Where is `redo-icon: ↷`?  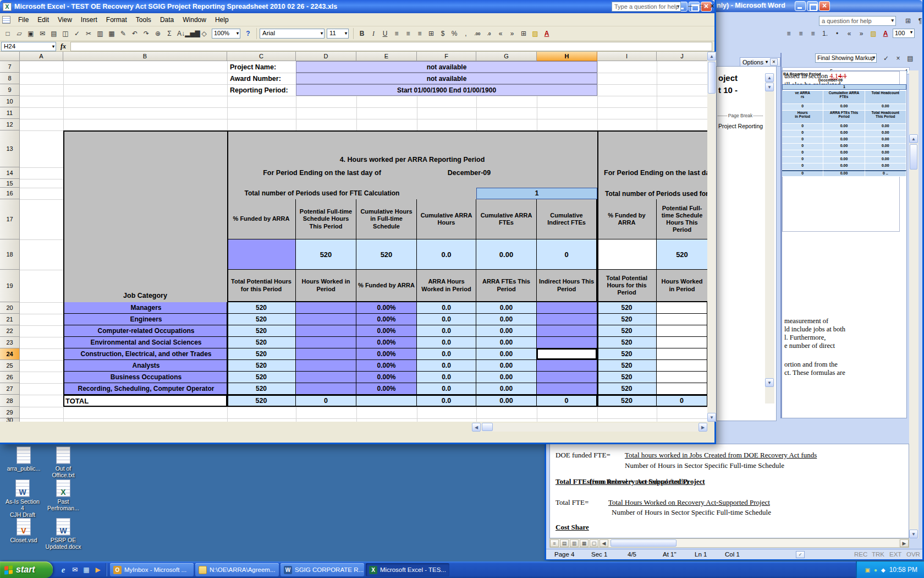
redo-icon: ↷ is located at coordinates (146, 34).